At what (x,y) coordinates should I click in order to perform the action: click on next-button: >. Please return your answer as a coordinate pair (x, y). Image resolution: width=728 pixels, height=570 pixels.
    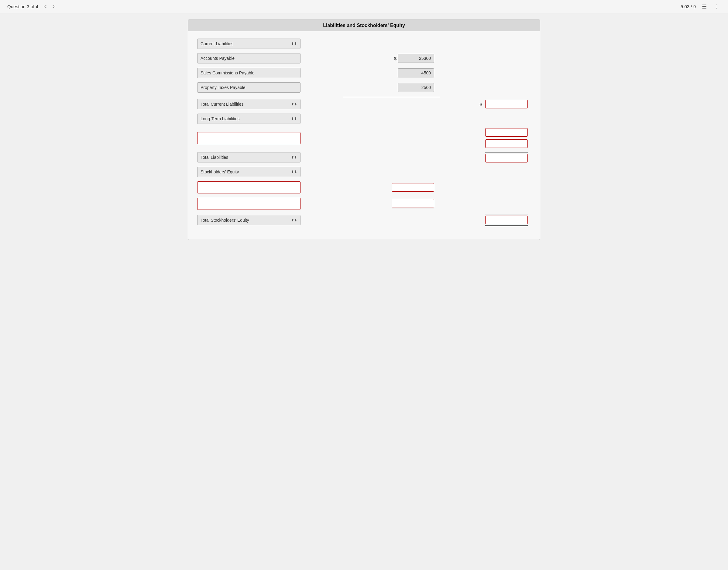
    Looking at the image, I should click on (54, 7).